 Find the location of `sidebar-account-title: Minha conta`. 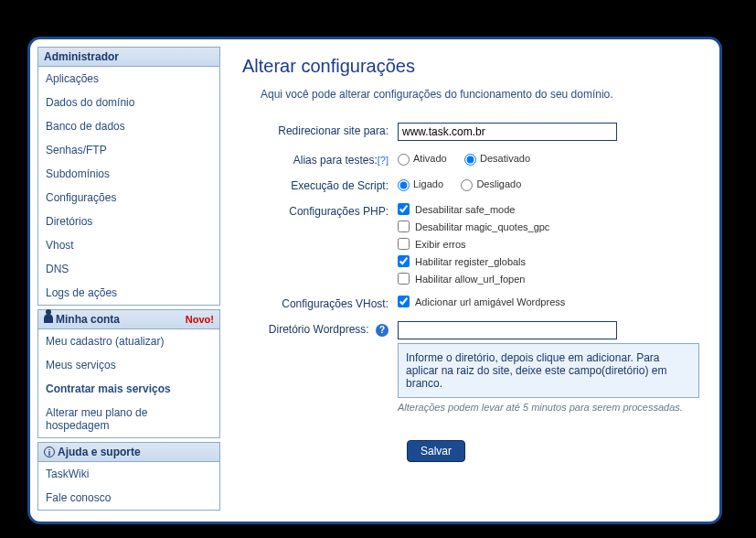

sidebar-account-title: Minha conta is located at coordinates (88, 319).